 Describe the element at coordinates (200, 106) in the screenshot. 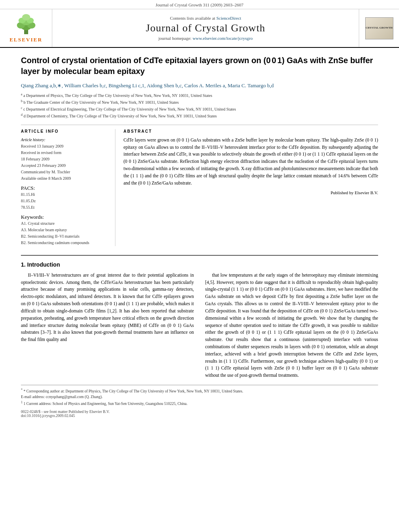

I see `affiliations-block: a a Department of Physics, The City Coll…` at that location.